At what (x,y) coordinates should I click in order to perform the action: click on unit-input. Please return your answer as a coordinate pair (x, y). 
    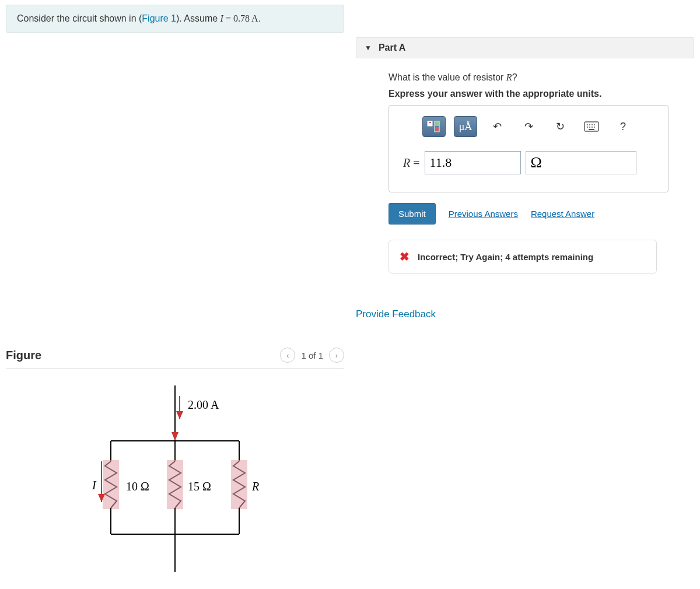
    Looking at the image, I should click on (581, 163).